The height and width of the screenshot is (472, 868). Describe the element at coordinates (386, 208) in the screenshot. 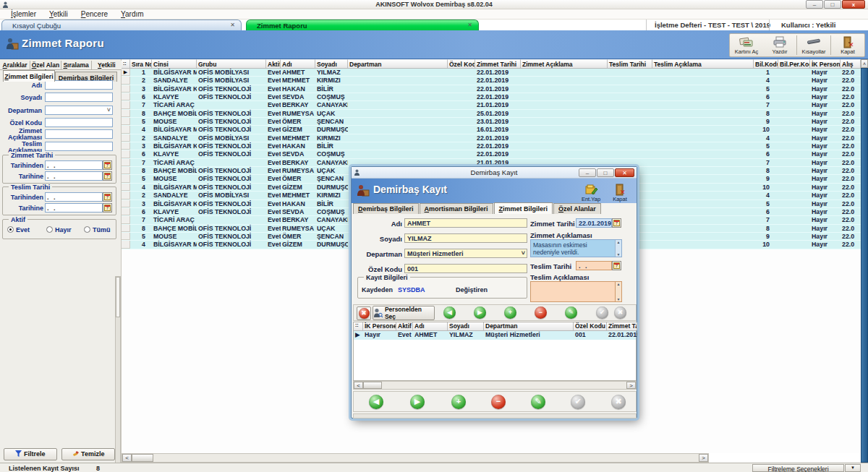

I see `dialog-tab-demirbas: Demirbaş Bilgileri` at that location.